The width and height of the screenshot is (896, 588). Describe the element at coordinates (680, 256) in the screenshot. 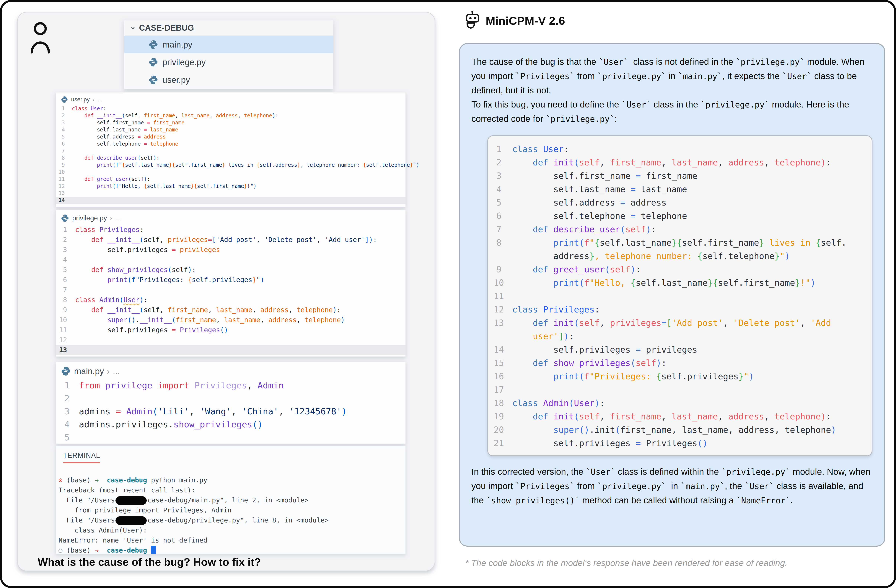

I see `code-line: address}, telephone number: {self.teleph…` at that location.